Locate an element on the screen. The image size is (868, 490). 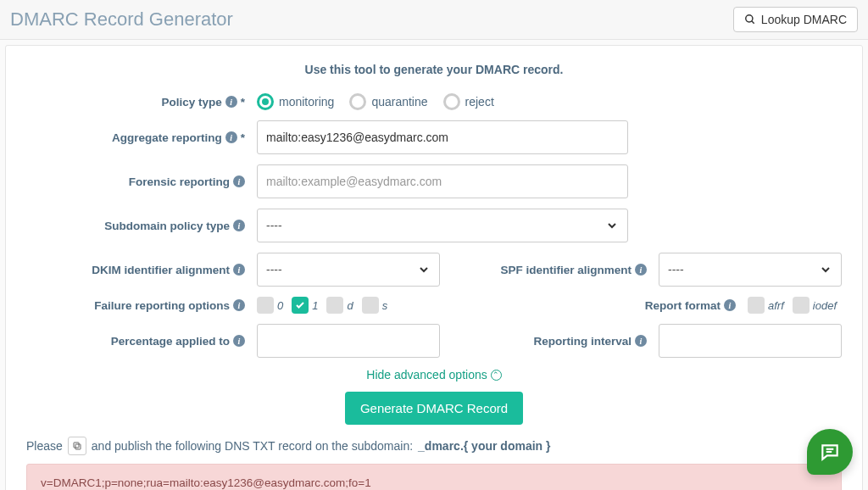
instruction-domain: _dmarc.{ your domain } is located at coordinates (484, 446).